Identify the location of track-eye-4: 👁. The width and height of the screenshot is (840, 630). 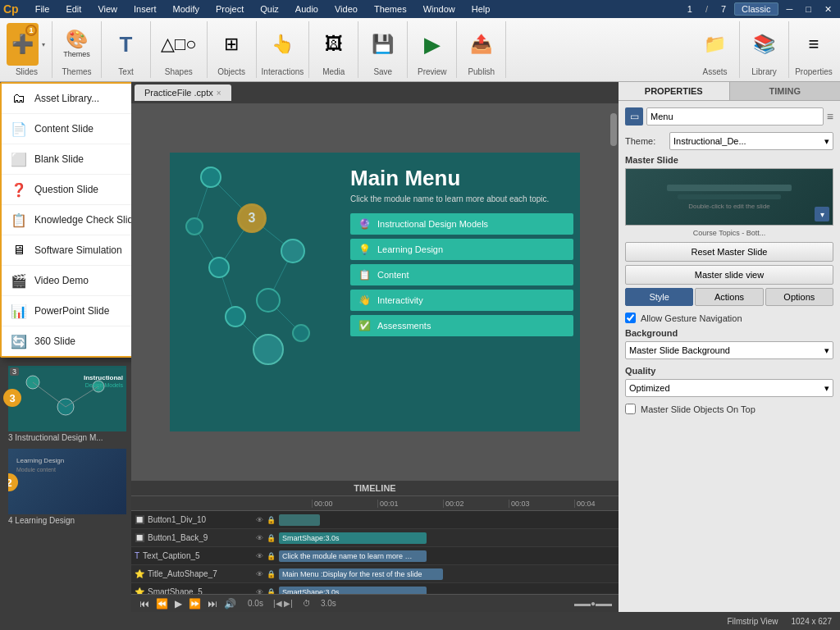
(259, 591).